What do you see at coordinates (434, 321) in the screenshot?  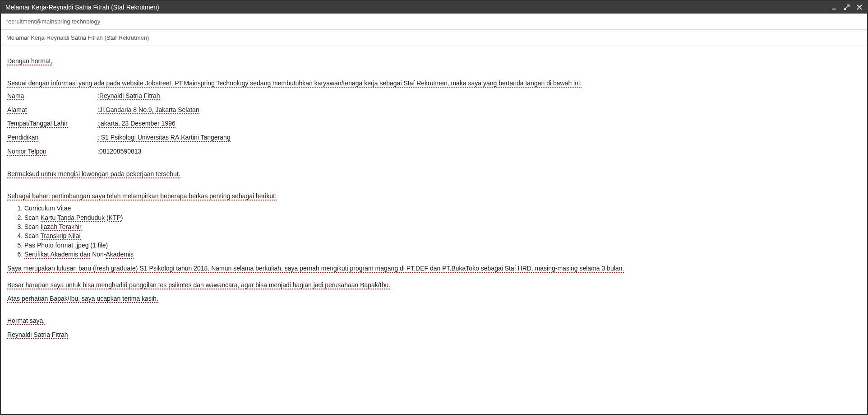 I see `closing-line: Hormat saya,` at bounding box center [434, 321].